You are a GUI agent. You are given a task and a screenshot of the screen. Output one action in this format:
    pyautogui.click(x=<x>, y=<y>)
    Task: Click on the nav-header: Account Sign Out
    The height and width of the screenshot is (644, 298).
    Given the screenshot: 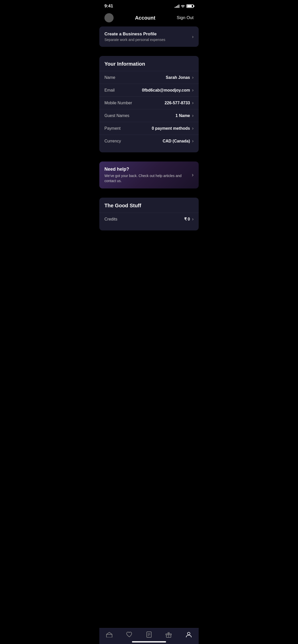 What is the action you would take?
    pyautogui.click(x=149, y=19)
    